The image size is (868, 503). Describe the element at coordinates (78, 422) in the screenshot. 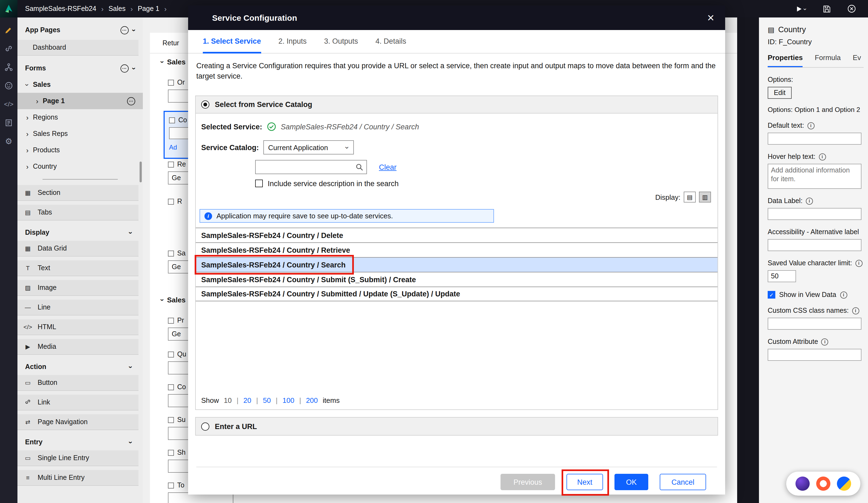

I see `palette-item-page-navigation: ⇄ Page Navigation` at that location.